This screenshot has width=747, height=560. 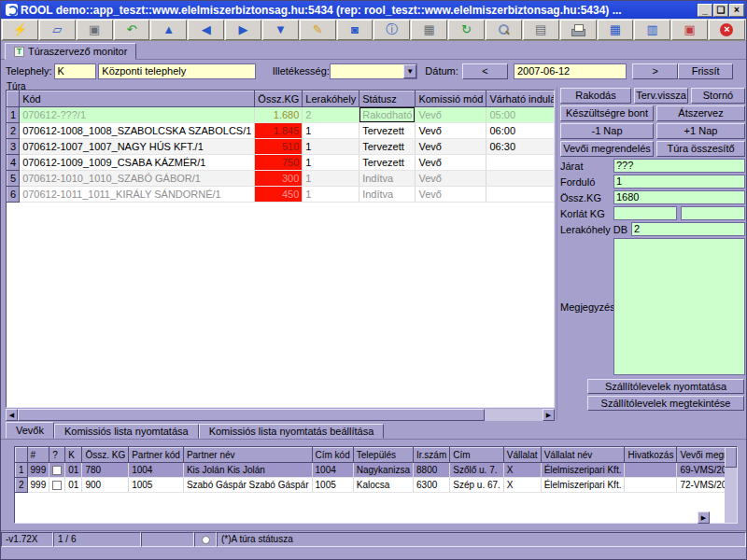 I want to click on vevok-header-row: # ? K Össz. KG Partner kód Partner név C…, so click(x=371, y=455).